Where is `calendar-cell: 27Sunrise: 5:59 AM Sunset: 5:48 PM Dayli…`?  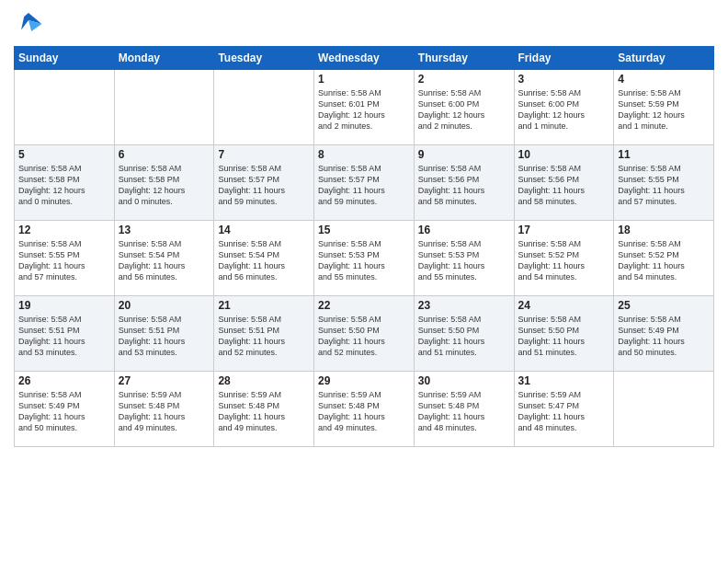
calendar-cell: 27Sunrise: 5:59 AM Sunset: 5:48 PM Dayli… is located at coordinates (164, 409).